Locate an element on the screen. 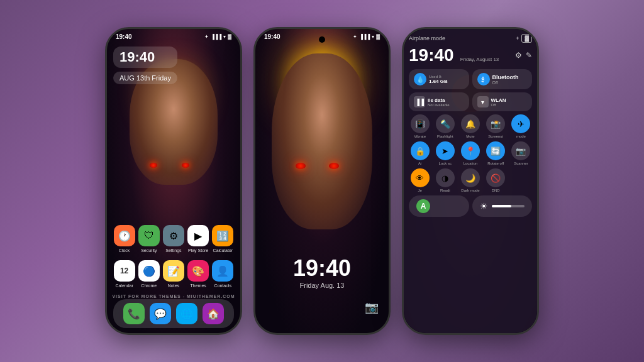  cc-bluetooth-card: ₿ Bluetooth Off is located at coordinates (502, 79).